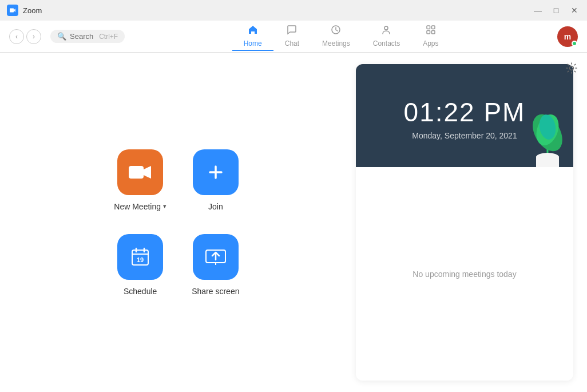 The height and width of the screenshot is (392, 587). What do you see at coordinates (386, 31) in the screenshot?
I see `contacts-icon` at bounding box center [386, 31].